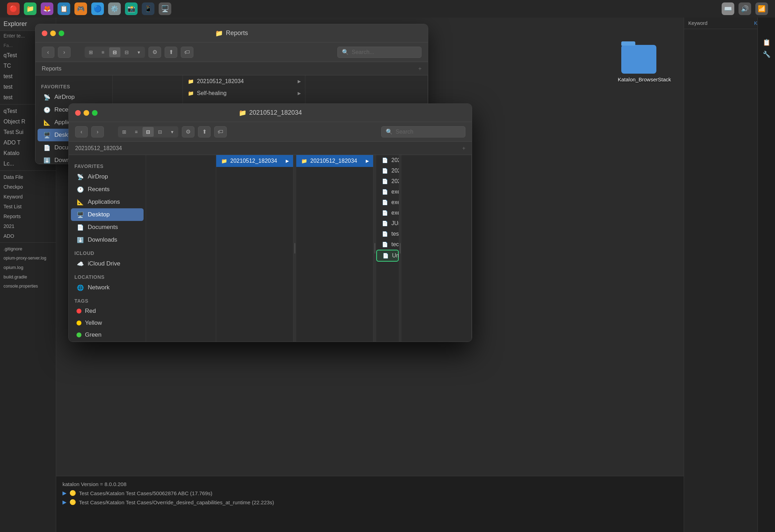 The width and height of the screenshot is (775, 532). What do you see at coordinates (416, 502) in the screenshot?
I see `bottom-log2: ▶ 🟡 Test Cases/Katalon Test Cases/Overri…` at bounding box center [416, 502].